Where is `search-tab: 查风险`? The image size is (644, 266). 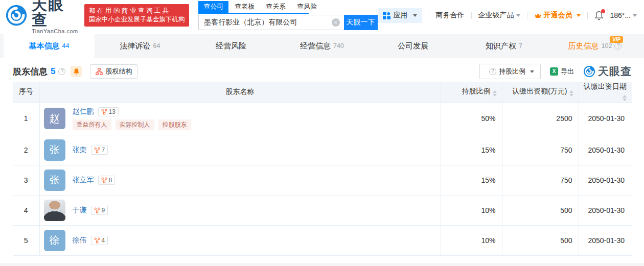
search-tab: 查风险 is located at coordinates (307, 7).